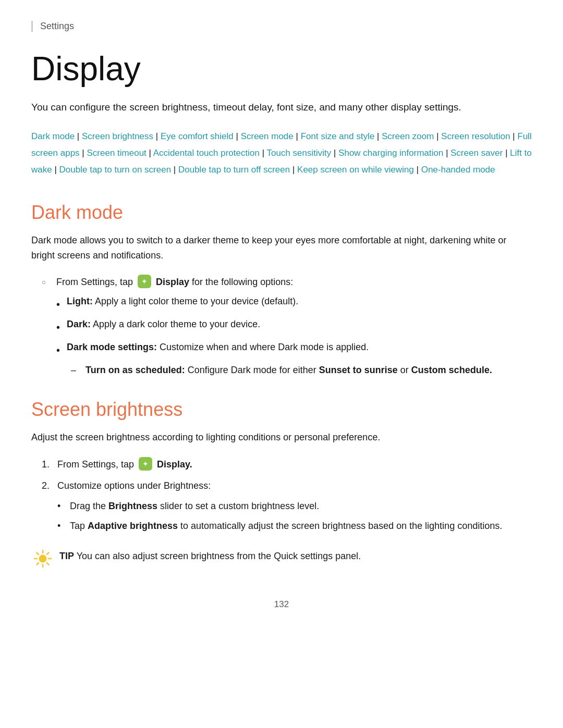 Image resolution: width=563 pixels, height=728 pixels. I want to click on brightness-drag-item: • Drag the Brightness slider to set a cu…, so click(295, 507).